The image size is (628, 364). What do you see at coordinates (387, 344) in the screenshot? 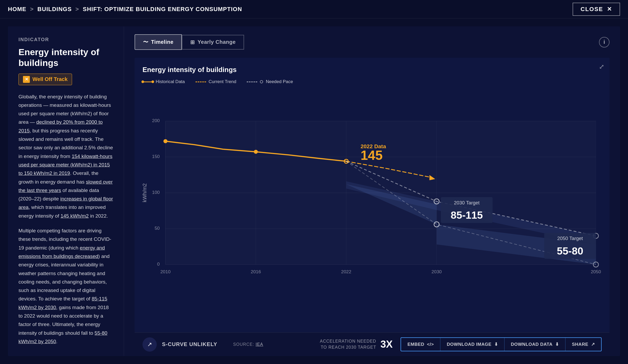
I see `accel-value: 3X` at bounding box center [387, 344].